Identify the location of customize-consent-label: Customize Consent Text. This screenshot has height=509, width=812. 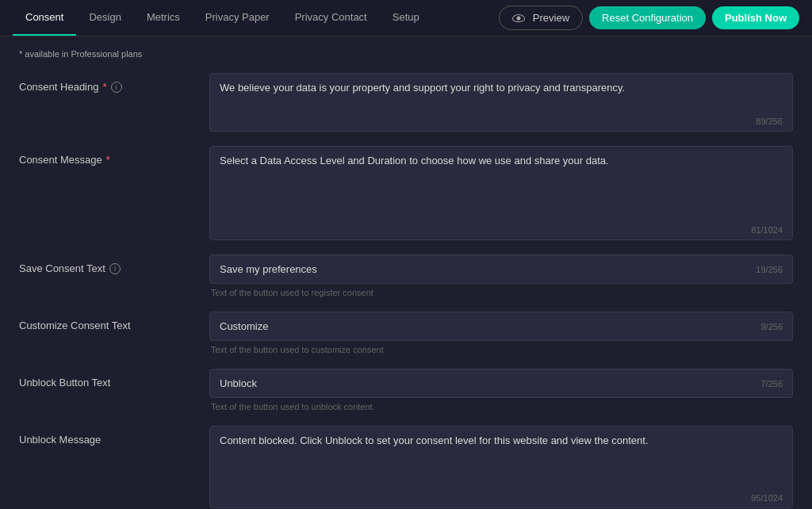
(114, 322).